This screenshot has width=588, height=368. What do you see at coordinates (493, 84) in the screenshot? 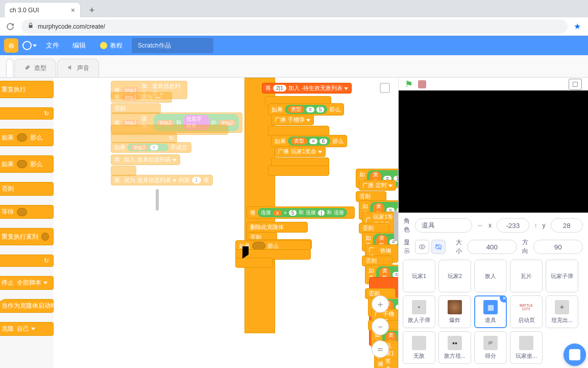
I see `stage-bar: ⚑` at bounding box center [493, 84].